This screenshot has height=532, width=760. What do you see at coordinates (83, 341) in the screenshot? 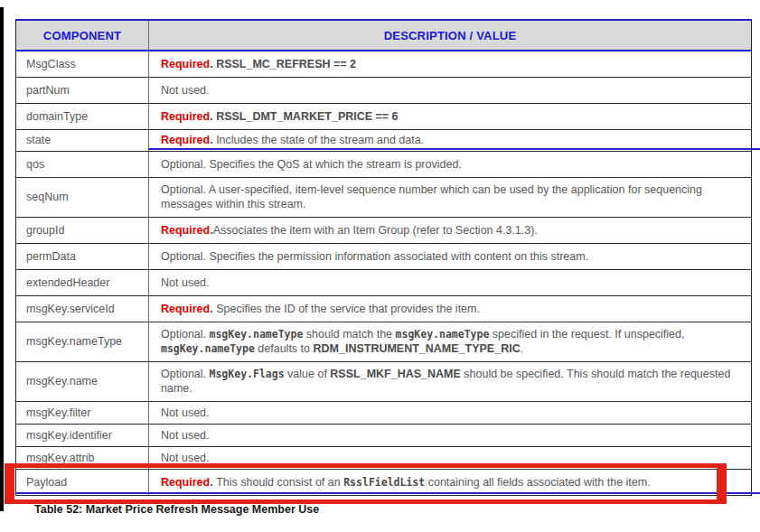
I see `component-cell: msgKey.nameType` at bounding box center [83, 341].